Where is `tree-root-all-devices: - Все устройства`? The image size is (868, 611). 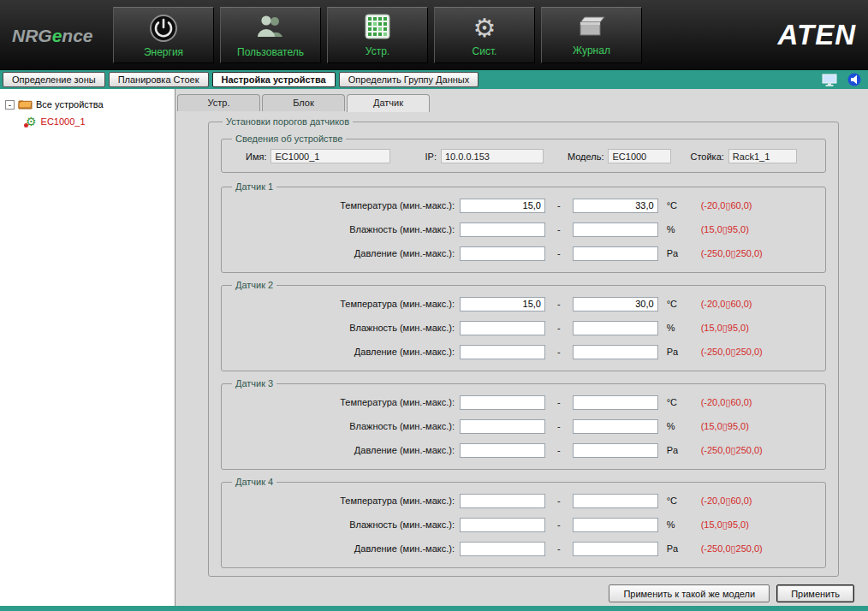
tree-root-all-devices: - Все устройства is located at coordinates (87, 104).